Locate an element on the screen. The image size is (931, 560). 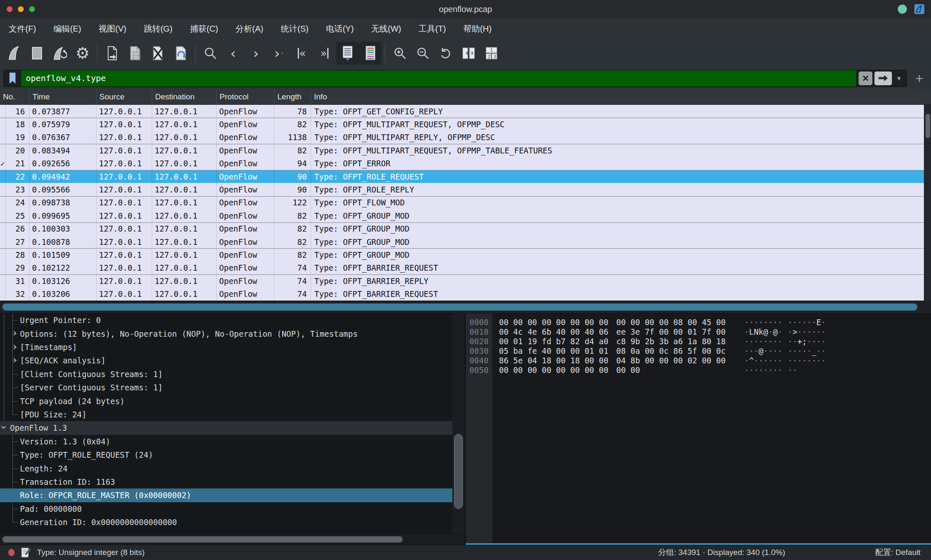
close-file-button is located at coordinates (158, 53).